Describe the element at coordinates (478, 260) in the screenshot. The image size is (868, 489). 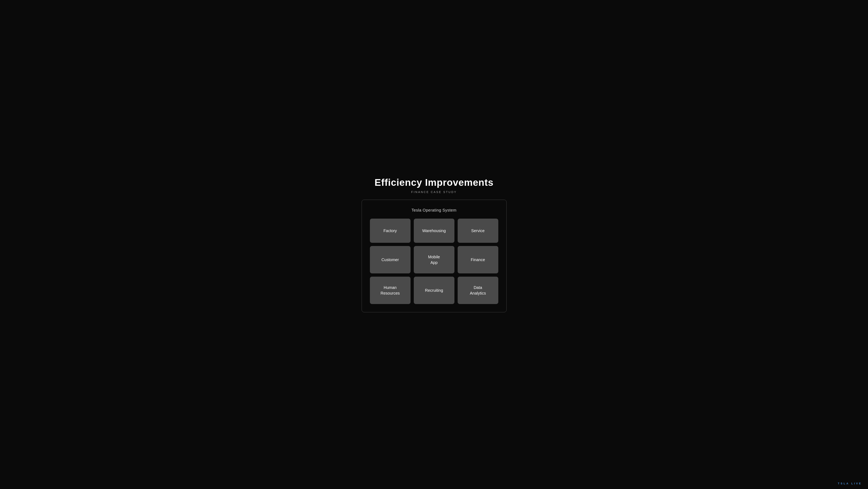
I see `grid-item-finance: Finance` at that location.